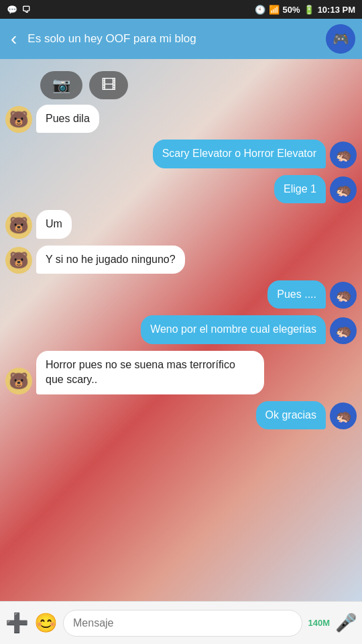 The image size is (362, 644). What do you see at coordinates (296, 294) in the screenshot?
I see `message-text: Pues ....` at bounding box center [296, 294].